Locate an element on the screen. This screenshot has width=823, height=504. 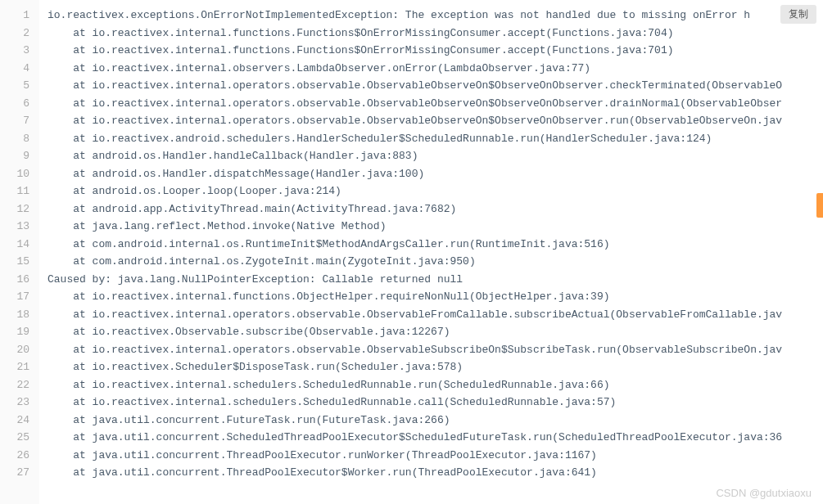
line-number: 2 is located at coordinates (20, 34).